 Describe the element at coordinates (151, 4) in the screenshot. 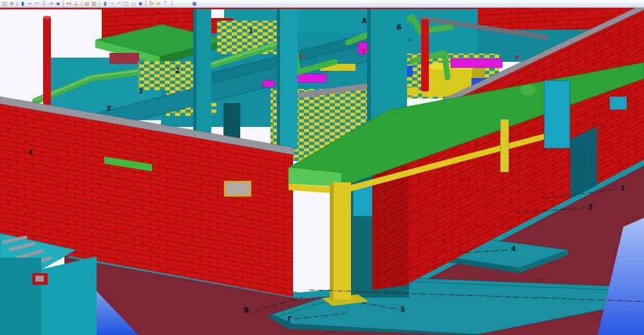

I see `rotate-icon: ↻` at that location.